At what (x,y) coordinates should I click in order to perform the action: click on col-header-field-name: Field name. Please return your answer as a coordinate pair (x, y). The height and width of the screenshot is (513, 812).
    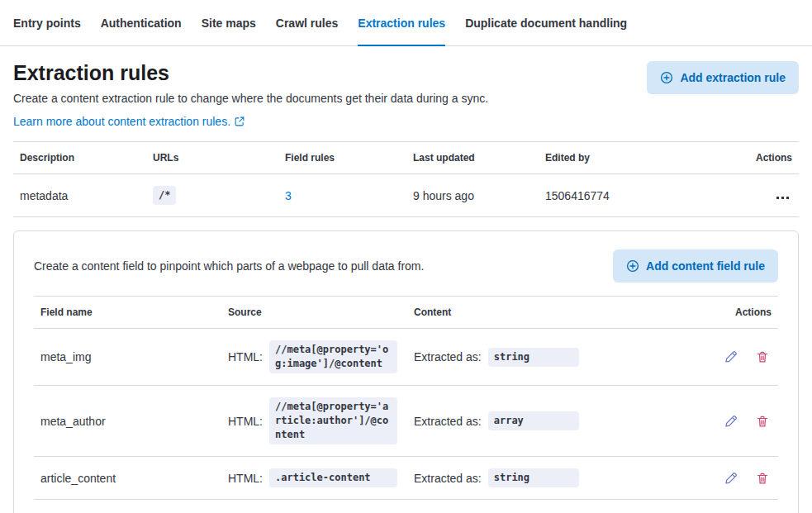
    Looking at the image, I should click on (127, 312).